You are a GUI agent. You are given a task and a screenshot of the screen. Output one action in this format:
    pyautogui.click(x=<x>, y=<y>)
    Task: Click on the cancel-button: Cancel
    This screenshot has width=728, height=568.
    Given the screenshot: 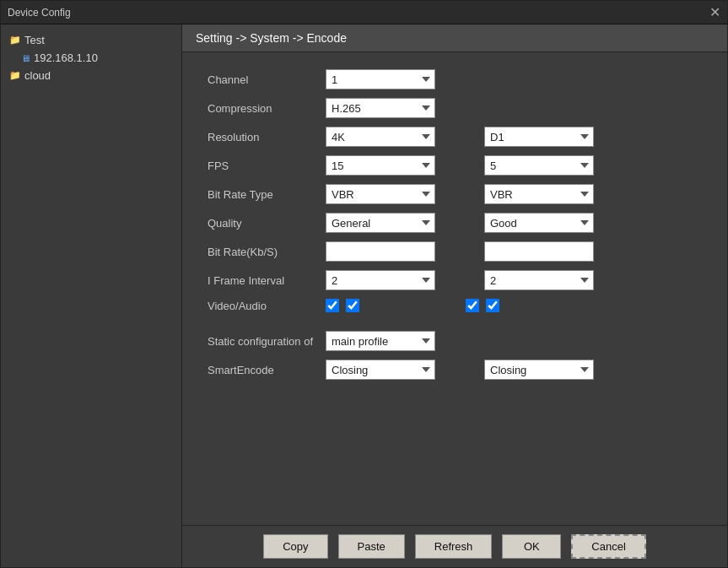 What is the action you would take?
    pyautogui.click(x=608, y=547)
    